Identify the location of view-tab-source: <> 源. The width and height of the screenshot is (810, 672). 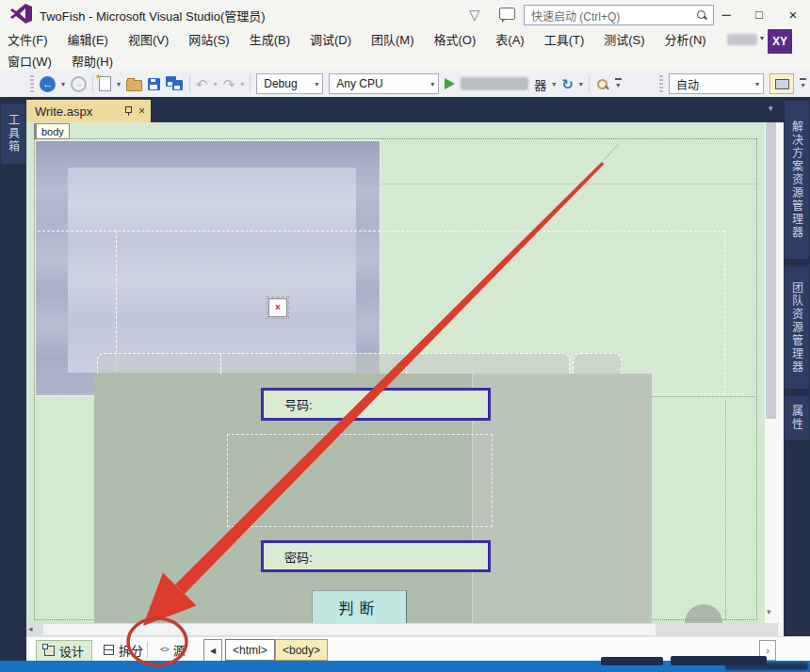
(173, 649).